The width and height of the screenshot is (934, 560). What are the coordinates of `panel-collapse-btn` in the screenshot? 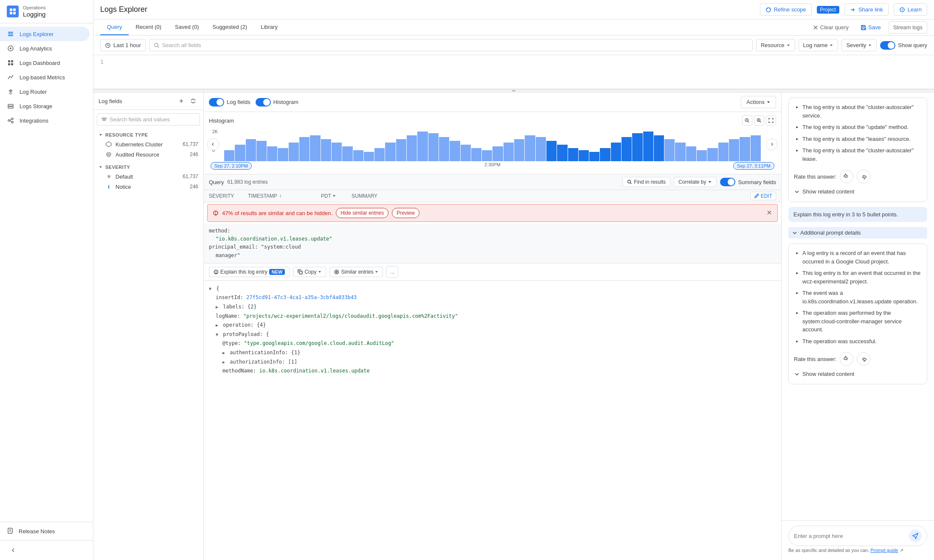 It's located at (193, 101).